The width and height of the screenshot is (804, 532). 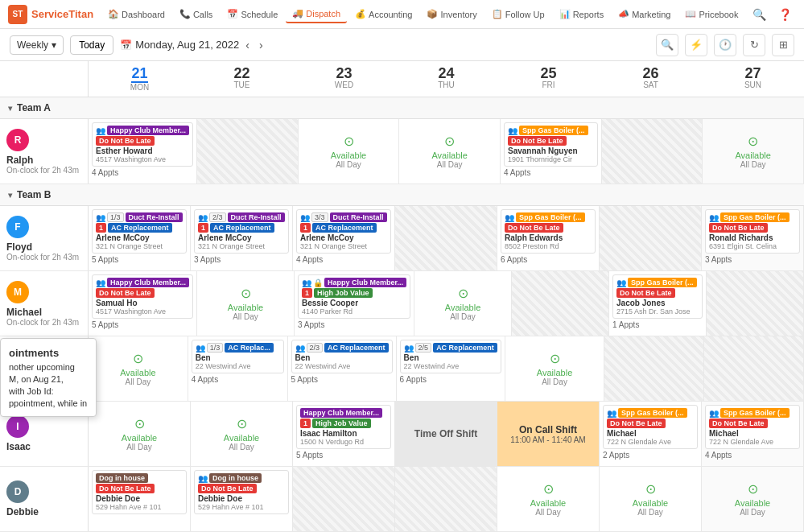 I want to click on ralph-mon: 👥 Happy Club Member... Do Not Be Late Es…, so click(x=143, y=151).